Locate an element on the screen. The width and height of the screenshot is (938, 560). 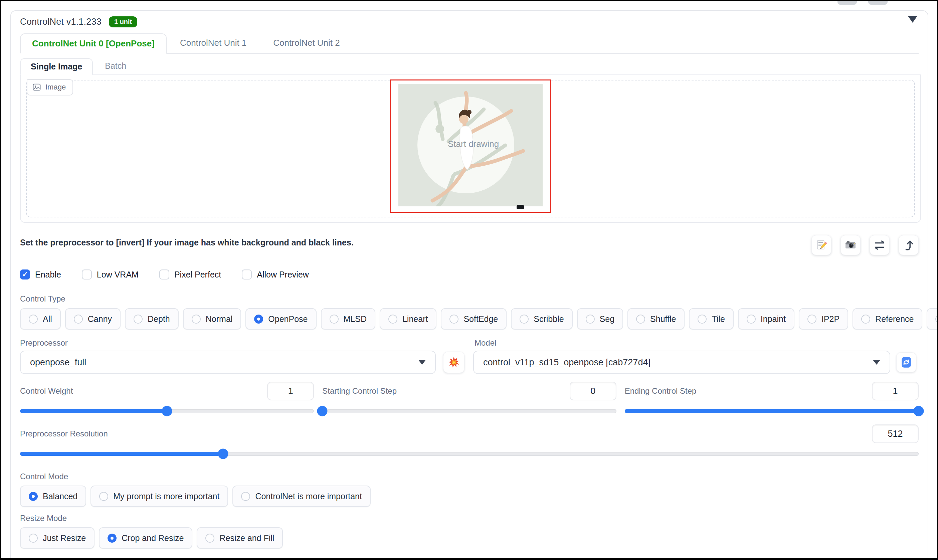
radio-my-prompt-is-more-important: My prompt is more important is located at coordinates (159, 496).